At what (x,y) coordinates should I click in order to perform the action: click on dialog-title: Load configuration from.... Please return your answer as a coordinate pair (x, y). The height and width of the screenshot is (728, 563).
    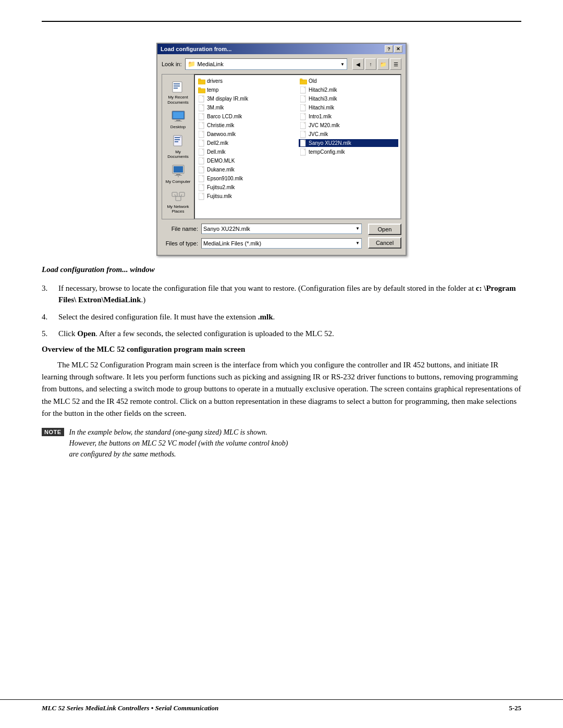
    Looking at the image, I should click on (196, 49).